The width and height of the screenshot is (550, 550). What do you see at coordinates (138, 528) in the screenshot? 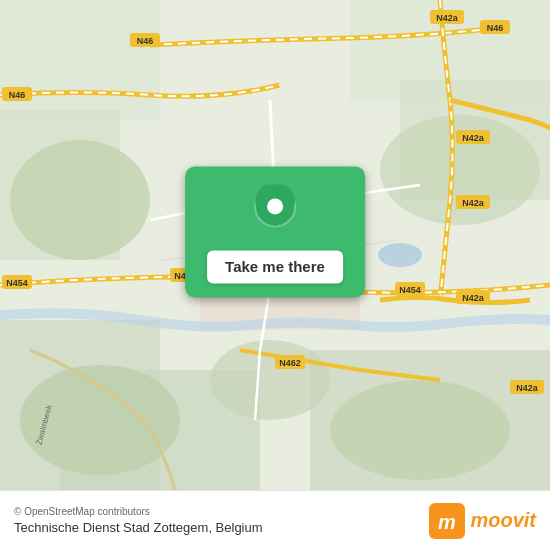
I see `location-name: Technische Dienst Stad Zottegem, Belgium` at bounding box center [138, 528].